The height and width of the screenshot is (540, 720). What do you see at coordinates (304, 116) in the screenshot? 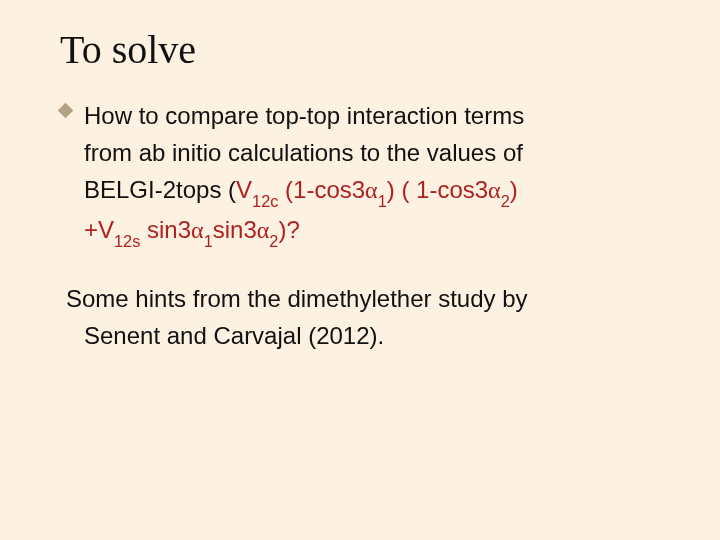
I see `p1-line1: How to compare top-top interaction terms` at bounding box center [304, 116].